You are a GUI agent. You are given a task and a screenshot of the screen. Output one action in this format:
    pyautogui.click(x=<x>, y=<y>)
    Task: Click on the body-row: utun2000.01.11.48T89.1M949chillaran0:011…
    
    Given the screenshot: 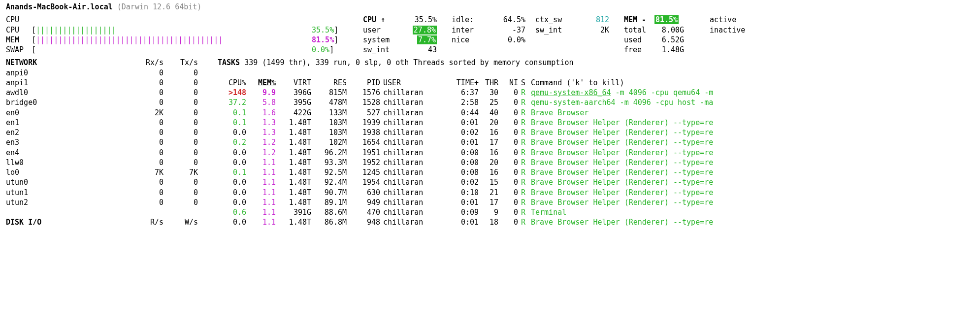 What is the action you would take?
    pyautogui.click(x=490, y=202)
    